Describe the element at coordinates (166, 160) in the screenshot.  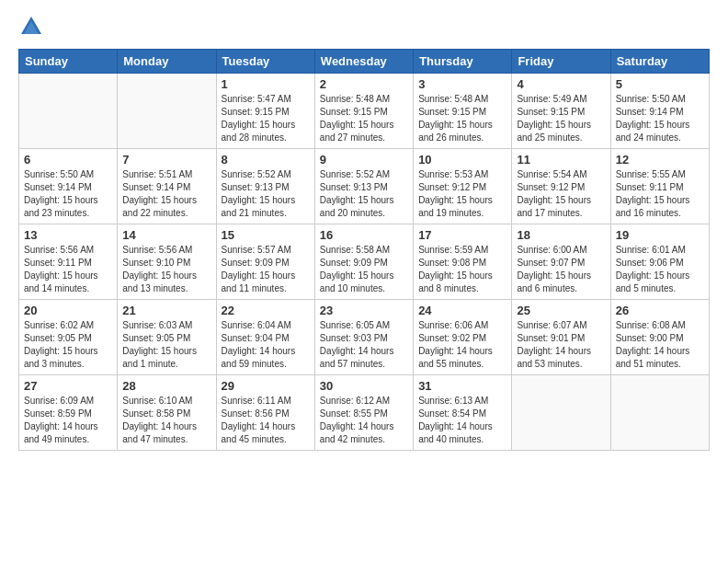
I see `day-number: 7` at that location.